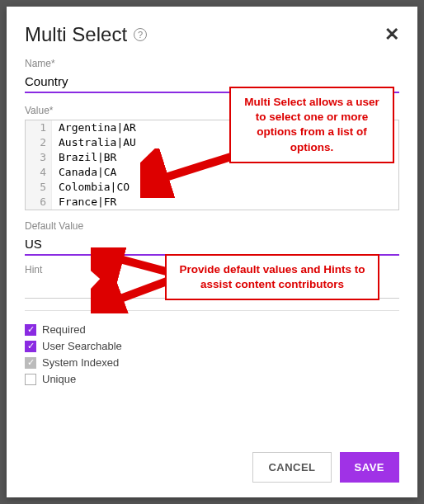 The height and width of the screenshot is (504, 424). Describe the element at coordinates (212, 172) in the screenshot. I see `code-line: 4Canada|CA` at that location.